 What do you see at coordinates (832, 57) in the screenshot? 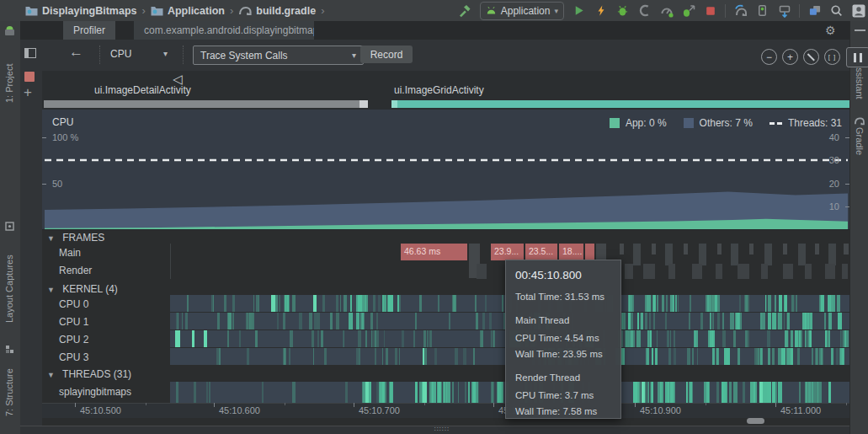
I see `zoom-to-selection-icon: [ ]` at bounding box center [832, 57].